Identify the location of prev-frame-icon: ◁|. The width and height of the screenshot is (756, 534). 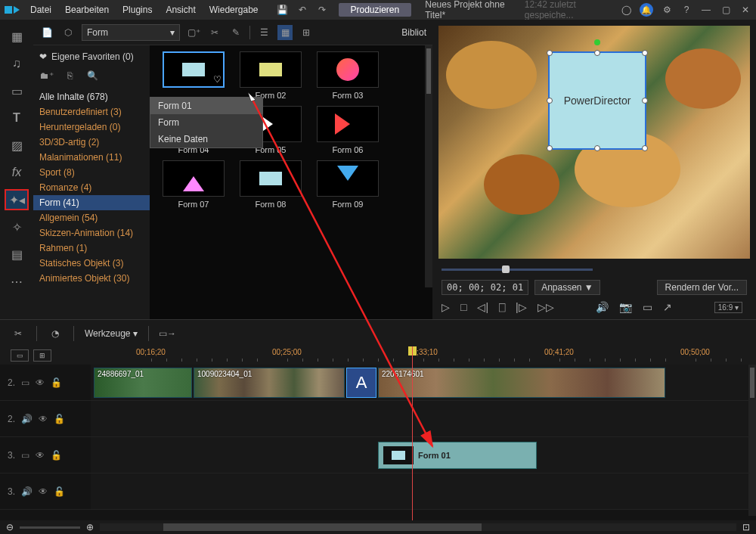
(482, 307).